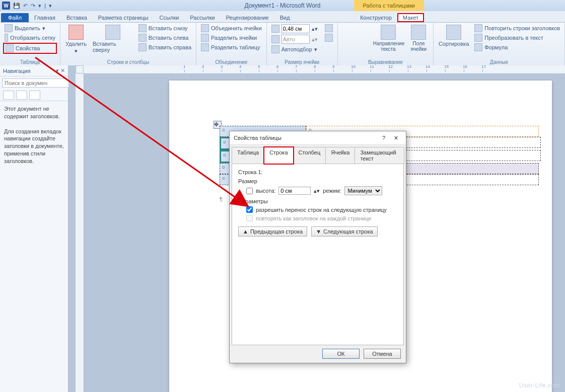  Describe the element at coordinates (355, 28) in the screenshot. I see `align-tc` at that location.